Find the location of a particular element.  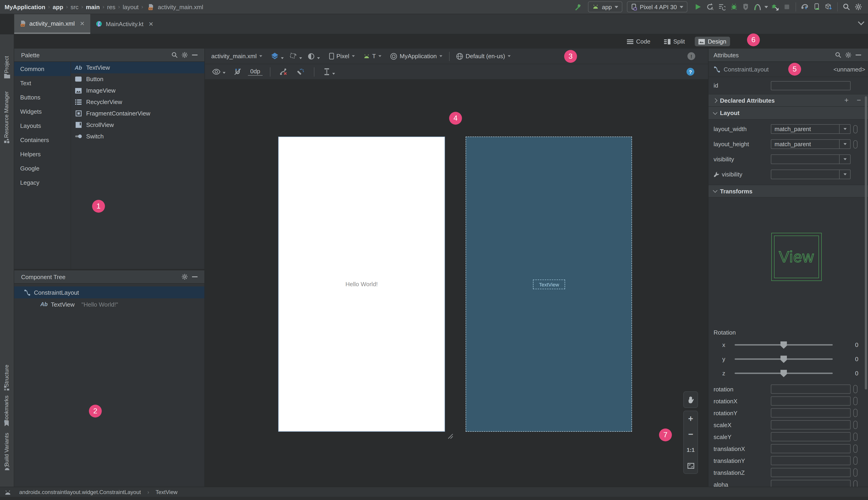

sidebar-item-build-variants: Build Variants is located at coordinates (7, 450).